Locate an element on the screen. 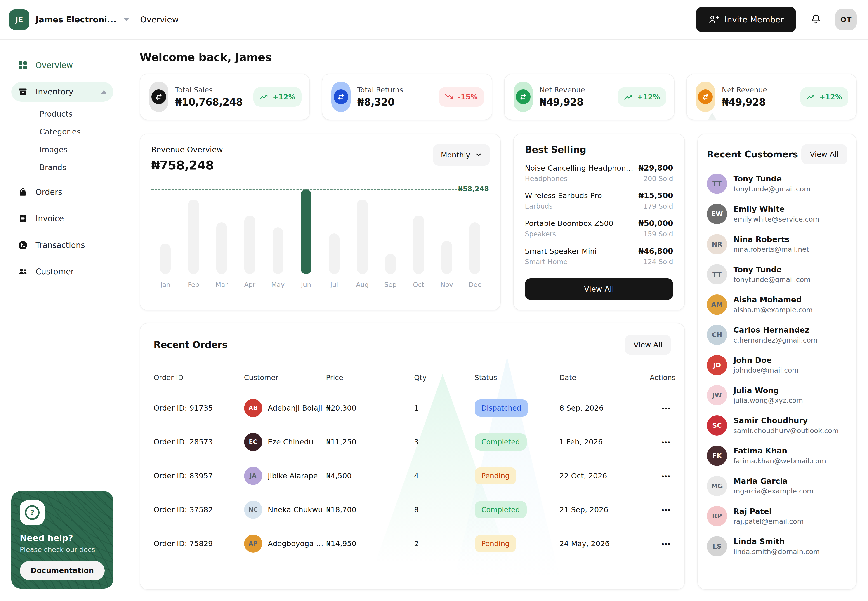 The height and width of the screenshot is (601, 868). list-item: JD John Doe johndoe@mail.com is located at coordinates (777, 365).